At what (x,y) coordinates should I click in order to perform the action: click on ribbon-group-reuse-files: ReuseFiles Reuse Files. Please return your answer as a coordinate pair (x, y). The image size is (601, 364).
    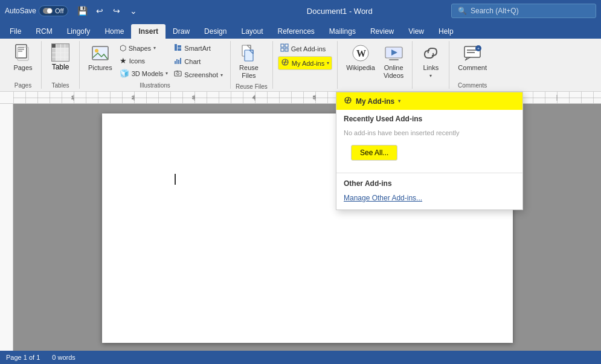
    Looking at the image, I should click on (252, 65).